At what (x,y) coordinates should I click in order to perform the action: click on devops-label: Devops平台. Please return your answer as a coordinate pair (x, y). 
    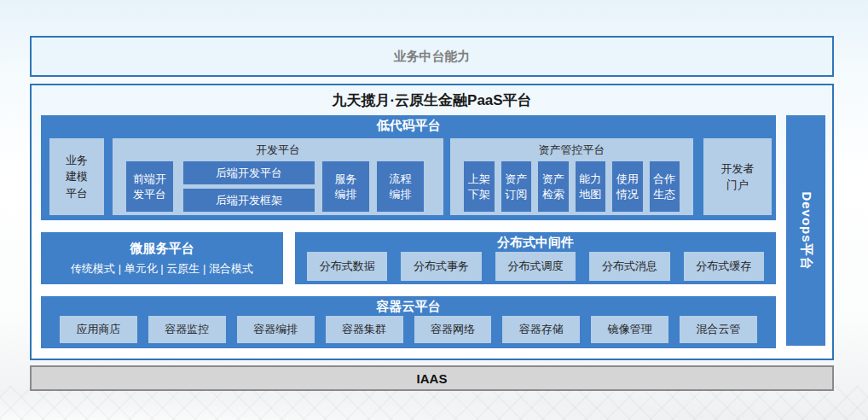
    Looking at the image, I should click on (807, 230).